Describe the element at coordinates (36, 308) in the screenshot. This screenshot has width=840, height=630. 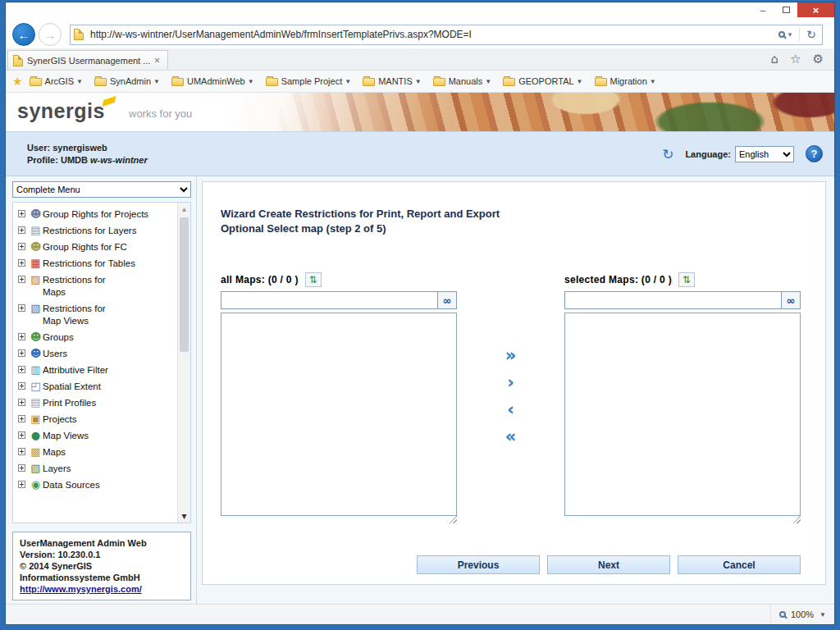
I see `mapview-lock-icon` at that location.